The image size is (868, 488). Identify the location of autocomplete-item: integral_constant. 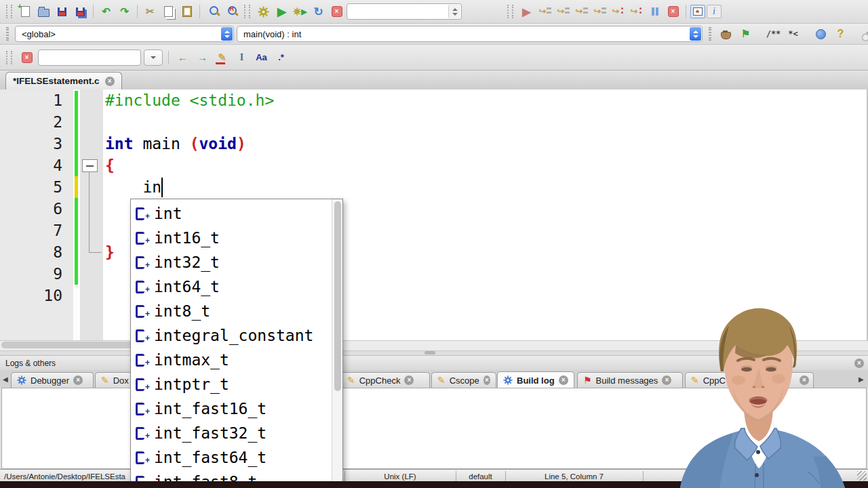
(237, 336).